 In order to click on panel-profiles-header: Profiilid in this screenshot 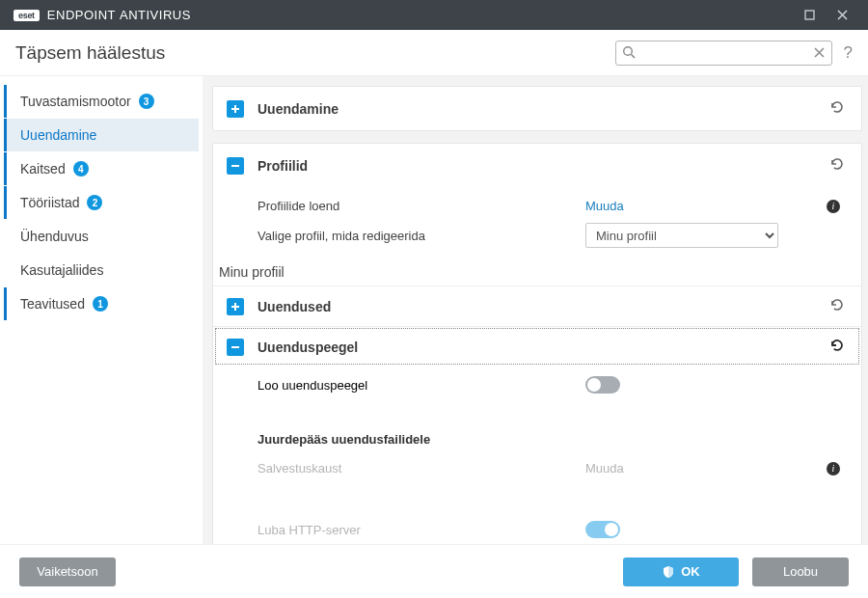, I will do `click(537, 166)`.